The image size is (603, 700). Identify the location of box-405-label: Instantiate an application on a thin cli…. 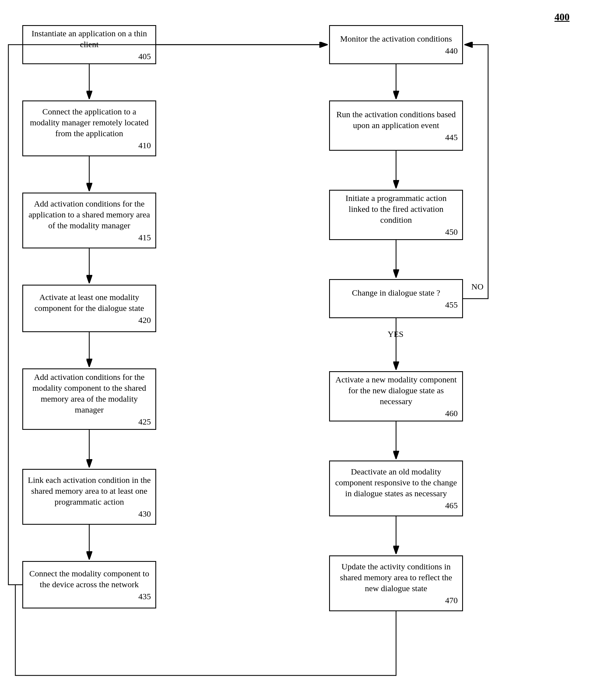
(89, 39).